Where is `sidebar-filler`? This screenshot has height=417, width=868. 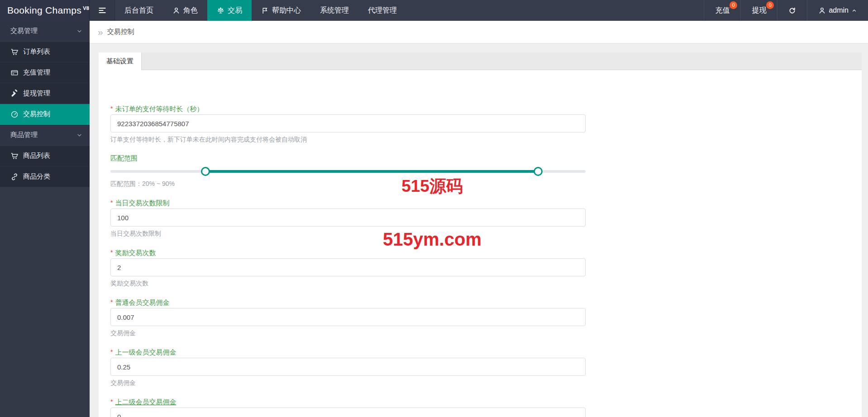 sidebar-filler is located at coordinates (45, 302).